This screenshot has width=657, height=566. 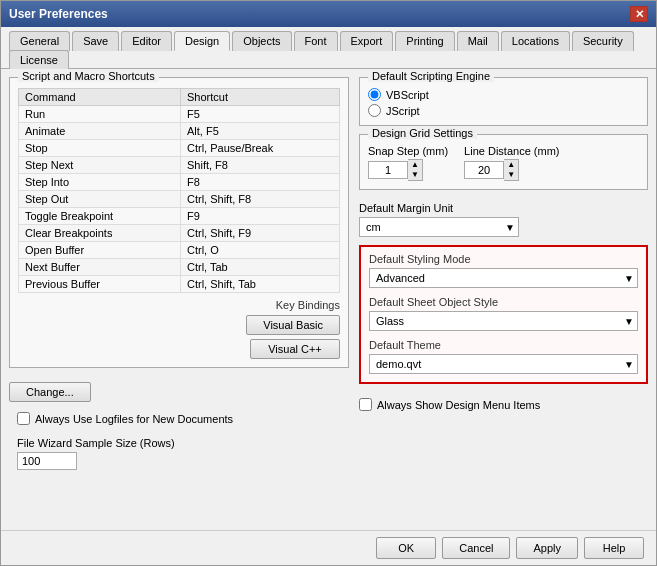 I want to click on tab-font: Font, so click(x=316, y=41).